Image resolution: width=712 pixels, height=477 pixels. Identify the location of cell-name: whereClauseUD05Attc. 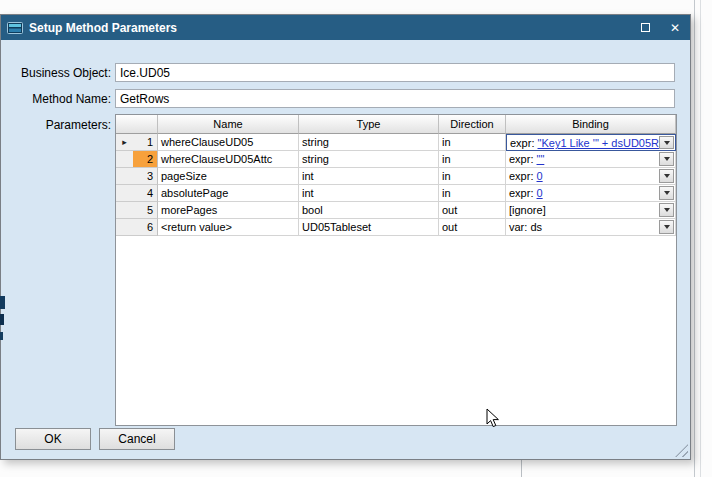
(228, 160).